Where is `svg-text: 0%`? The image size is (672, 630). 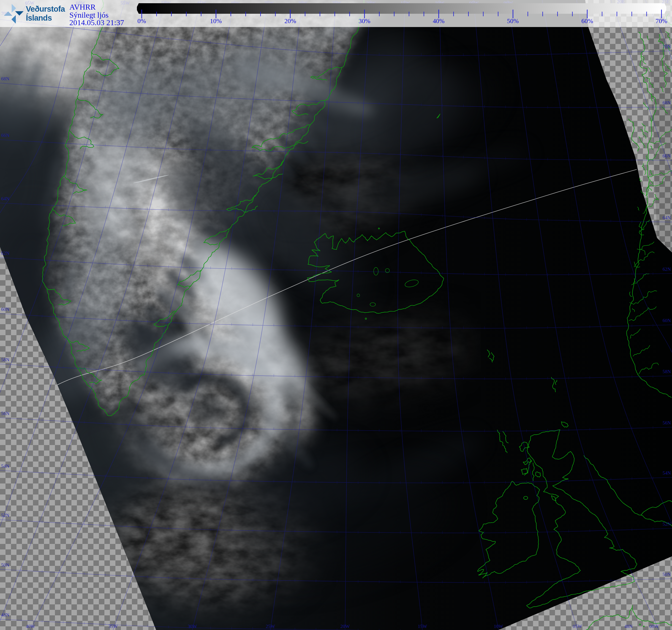 svg-text: 0% is located at coordinates (141, 21).